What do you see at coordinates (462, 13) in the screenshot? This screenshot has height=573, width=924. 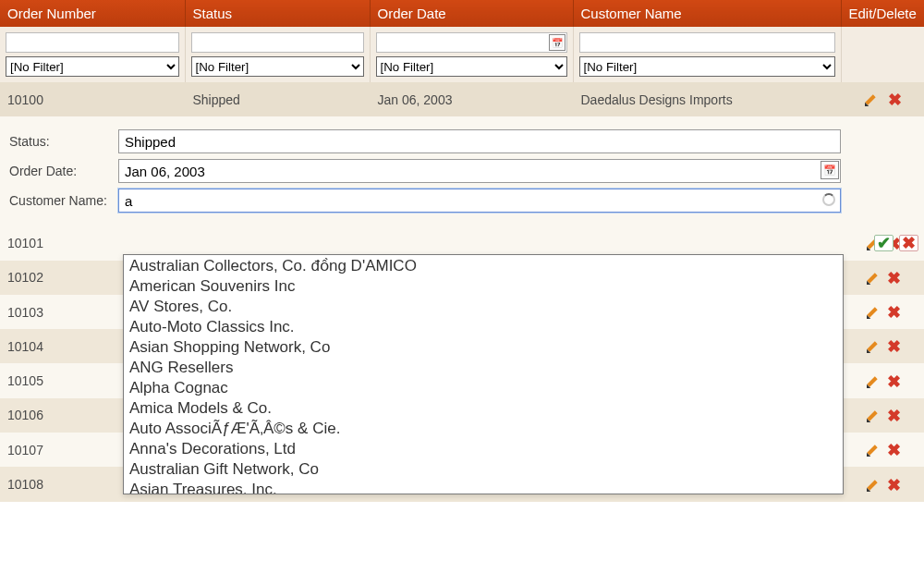 I see `grid-header-row: Order Number Status Order Date Customer …` at bounding box center [462, 13].